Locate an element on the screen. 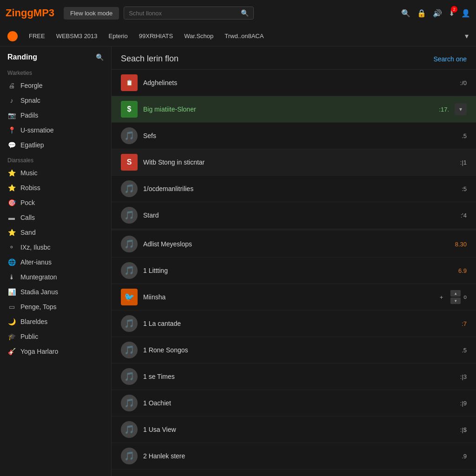 The image size is (476, 476). mode-button: Flew look mode is located at coordinates (91, 13).